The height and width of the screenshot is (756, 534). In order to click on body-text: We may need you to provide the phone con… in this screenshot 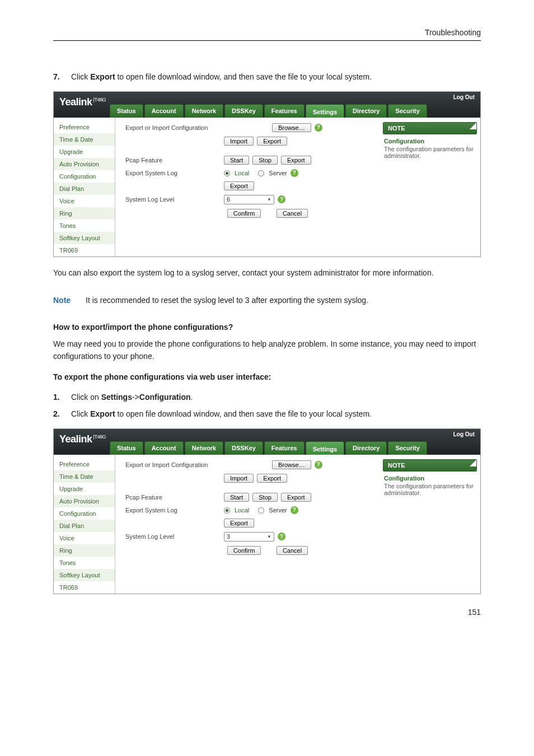, I will do `click(267, 351)`.